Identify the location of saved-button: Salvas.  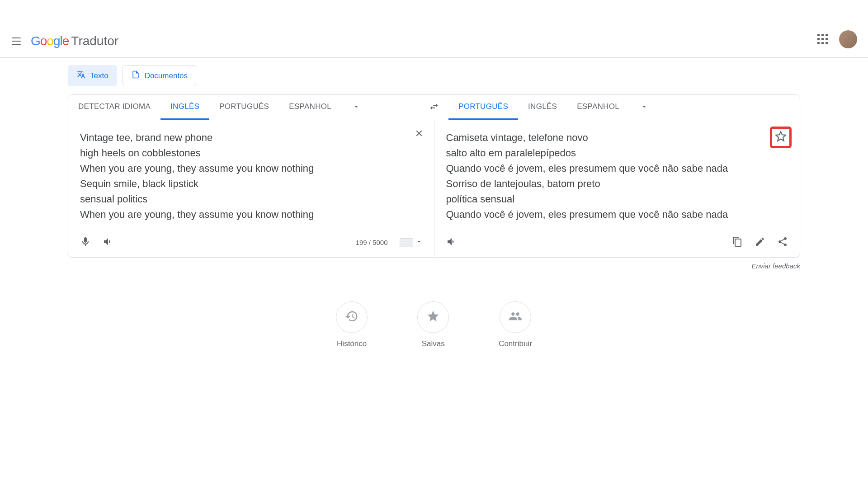
(433, 325).